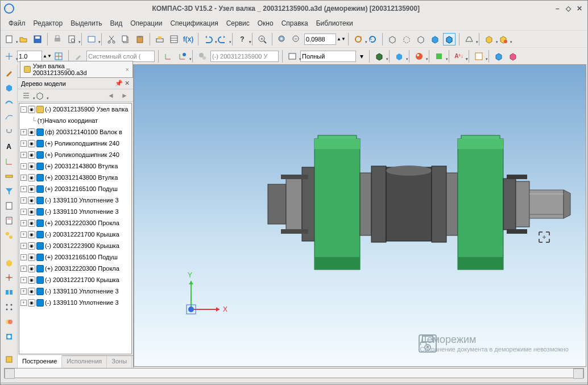 The height and width of the screenshot is (385, 588). What do you see at coordinates (23, 39) in the screenshot?
I see `open-button` at bounding box center [23, 39].